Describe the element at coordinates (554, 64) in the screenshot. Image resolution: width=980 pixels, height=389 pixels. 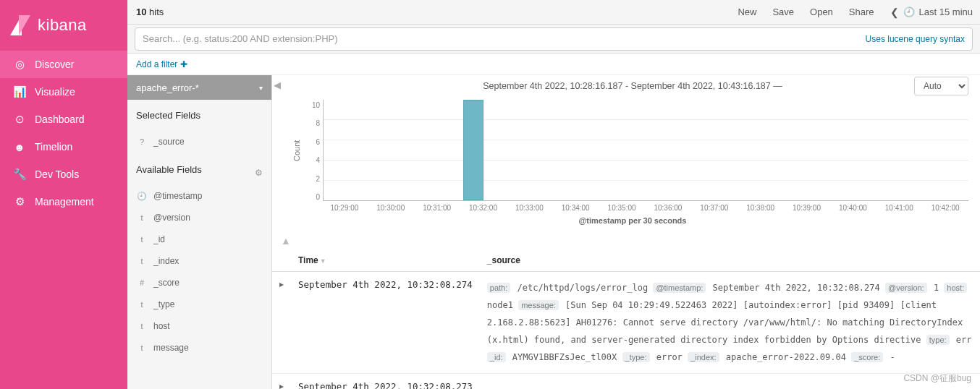
I see `filter-bar: Add a filter ✚` at that location.